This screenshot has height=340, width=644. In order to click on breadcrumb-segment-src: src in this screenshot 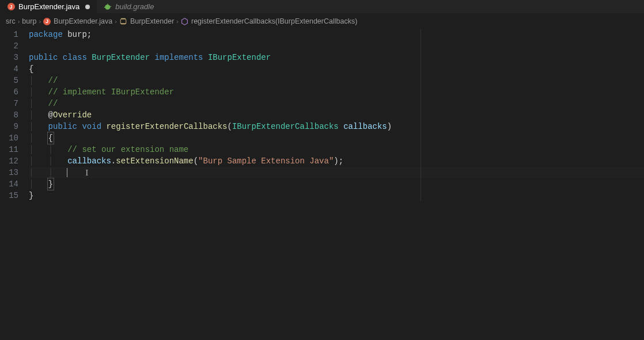, I will do `click(10, 21)`.